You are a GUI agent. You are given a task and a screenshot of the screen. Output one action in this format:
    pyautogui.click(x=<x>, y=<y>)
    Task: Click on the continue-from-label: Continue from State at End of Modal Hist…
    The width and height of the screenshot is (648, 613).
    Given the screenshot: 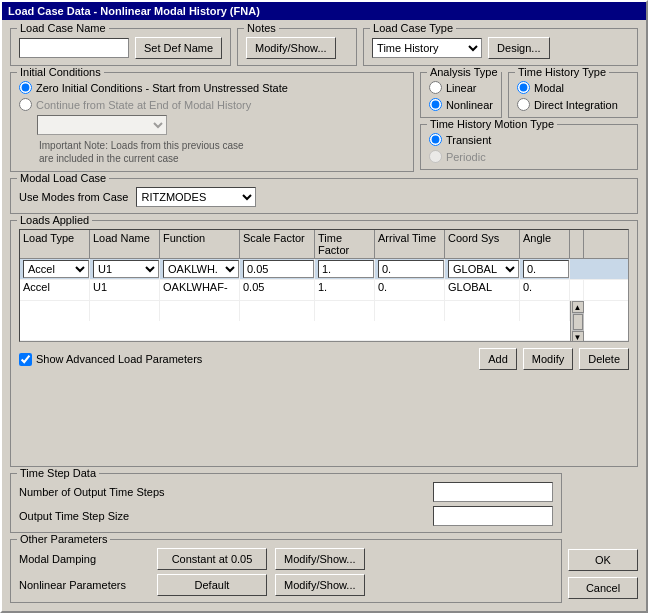 What is the action you would take?
    pyautogui.click(x=144, y=105)
    